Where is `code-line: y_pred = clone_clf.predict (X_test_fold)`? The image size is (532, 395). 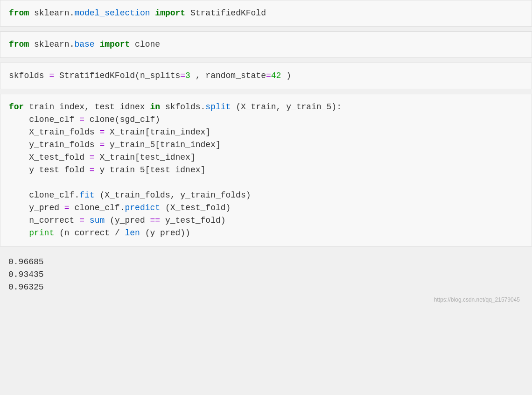 code-line: y_pred = clone_clf.predict (X_test_fold) is located at coordinates (266, 208).